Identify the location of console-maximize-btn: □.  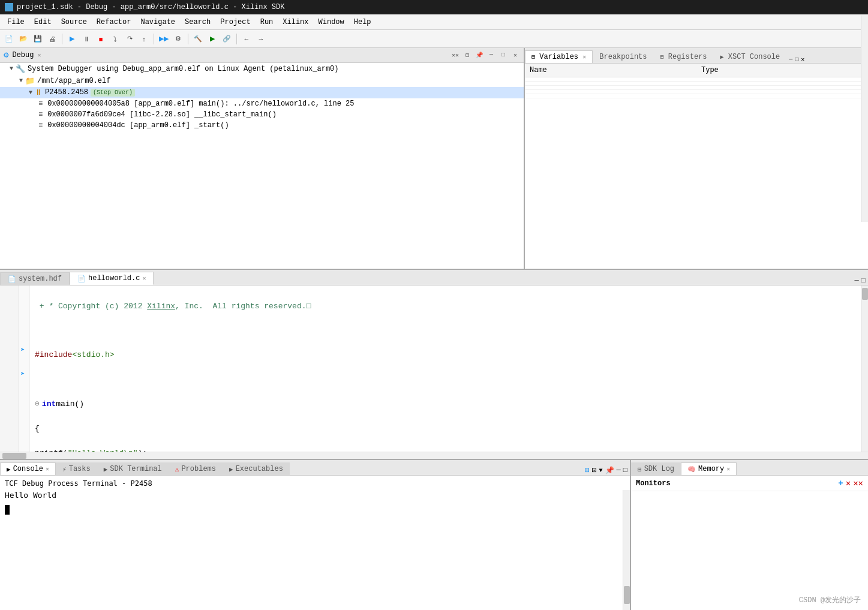
(625, 470).